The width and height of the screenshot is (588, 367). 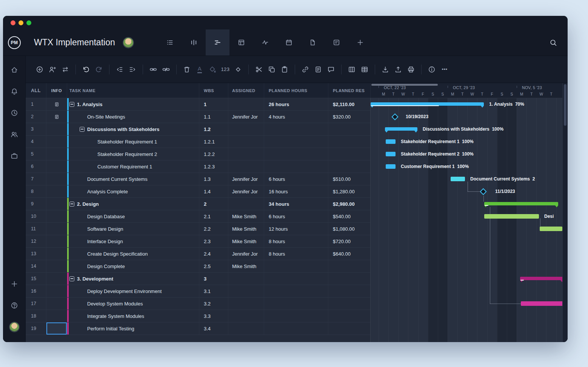 I want to click on milestone-button, so click(x=238, y=69).